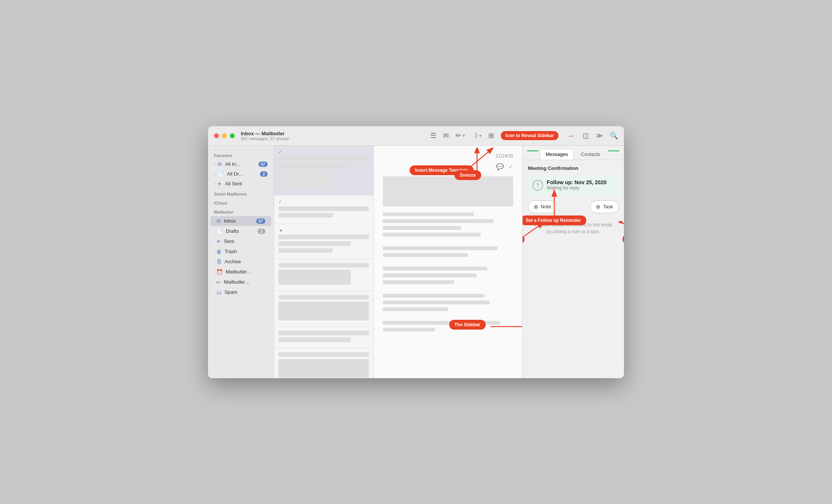 The image size is (832, 504). What do you see at coordinates (458, 136) in the screenshot?
I see `pencil-icon: ✏` at bounding box center [458, 136].